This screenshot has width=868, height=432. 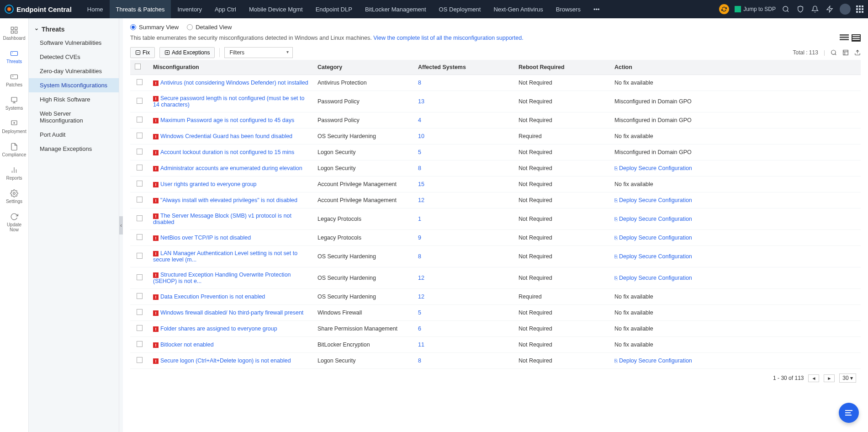 What do you see at coordinates (231, 168) in the screenshot?
I see `misconfiguration-link: Administrator accounts are enumerated du…` at bounding box center [231, 168].